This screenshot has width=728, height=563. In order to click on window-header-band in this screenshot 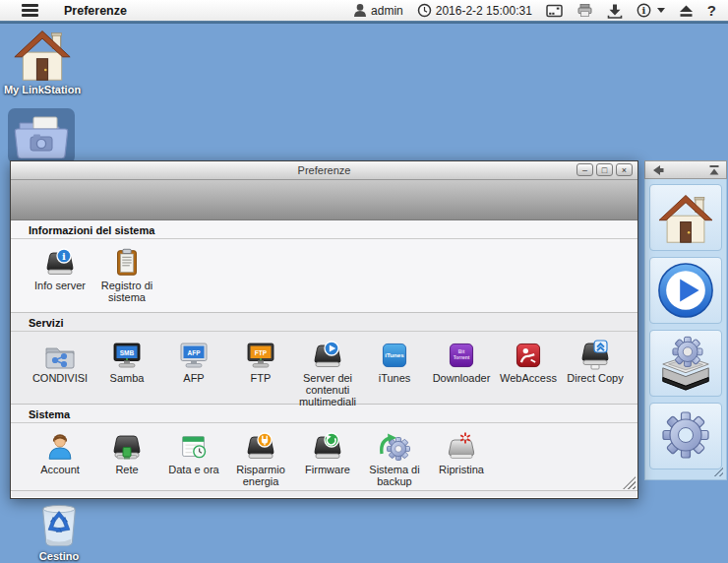, I will do `click(325, 201)`.